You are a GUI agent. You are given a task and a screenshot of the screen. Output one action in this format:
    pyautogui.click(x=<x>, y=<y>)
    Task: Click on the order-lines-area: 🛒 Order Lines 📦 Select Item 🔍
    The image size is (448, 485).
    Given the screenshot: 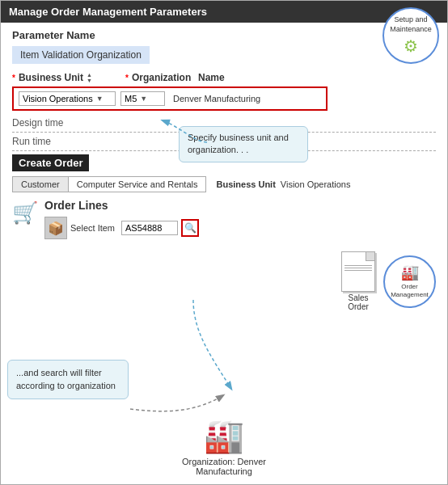 What is the action you would take?
    pyautogui.click(x=224, y=221)
    